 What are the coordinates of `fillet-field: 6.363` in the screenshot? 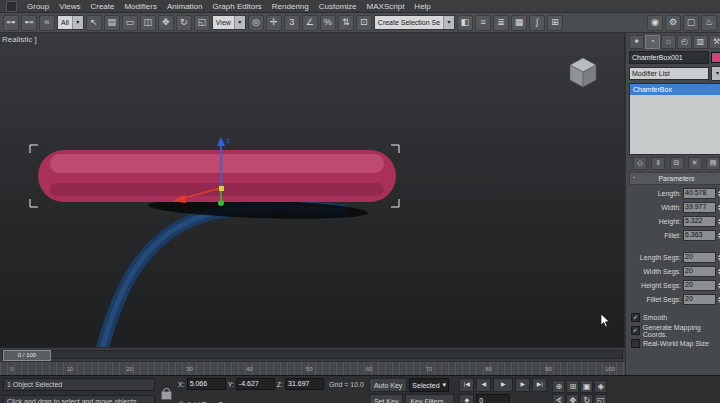 It's located at (700, 236).